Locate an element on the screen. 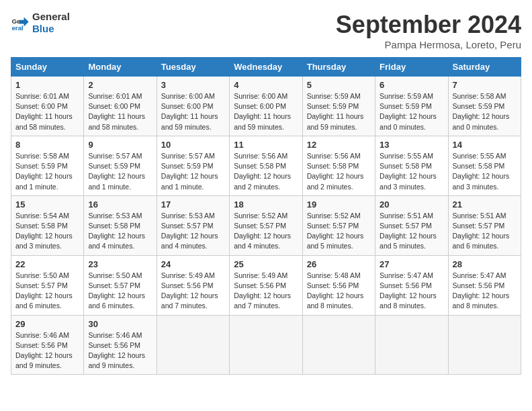  day-info: Sunrise: 5:46 AM Sunset: 5:56 PM Dayligh… is located at coordinates (47, 351).